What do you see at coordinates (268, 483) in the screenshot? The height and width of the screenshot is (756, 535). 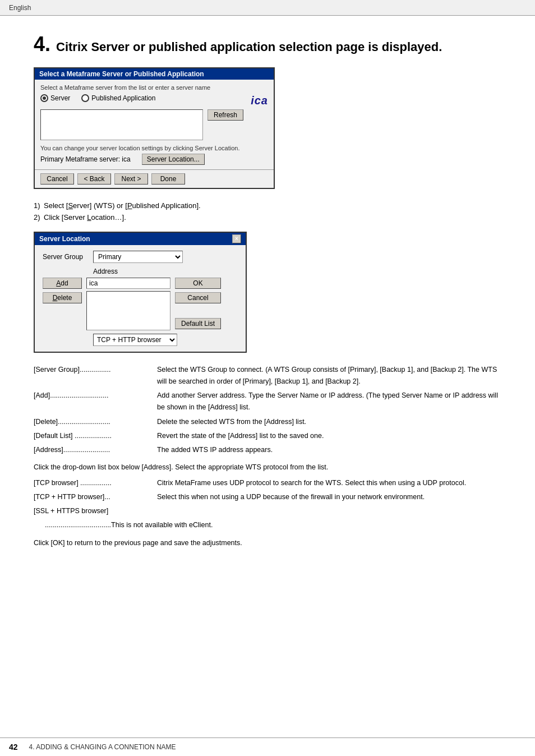 I see `desc-tcp-browser: [TCP browser] ................ Citrix Me…` at bounding box center [268, 483].